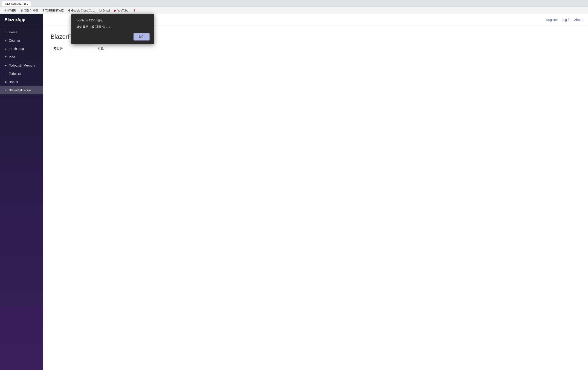 This screenshot has height=370, width=588. I want to click on bookmark-google-cloud: G Google Cloud Co..., so click(81, 11).